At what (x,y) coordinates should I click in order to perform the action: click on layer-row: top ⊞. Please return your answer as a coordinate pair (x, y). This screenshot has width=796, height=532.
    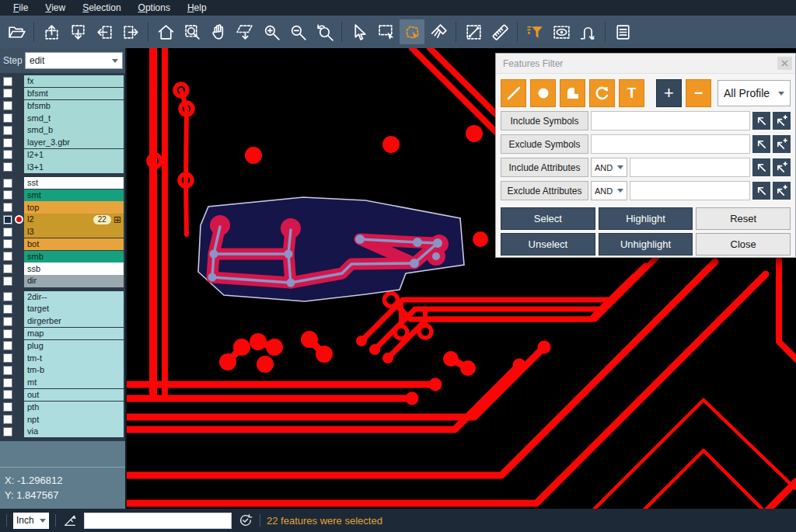
    Looking at the image, I should click on (62, 207).